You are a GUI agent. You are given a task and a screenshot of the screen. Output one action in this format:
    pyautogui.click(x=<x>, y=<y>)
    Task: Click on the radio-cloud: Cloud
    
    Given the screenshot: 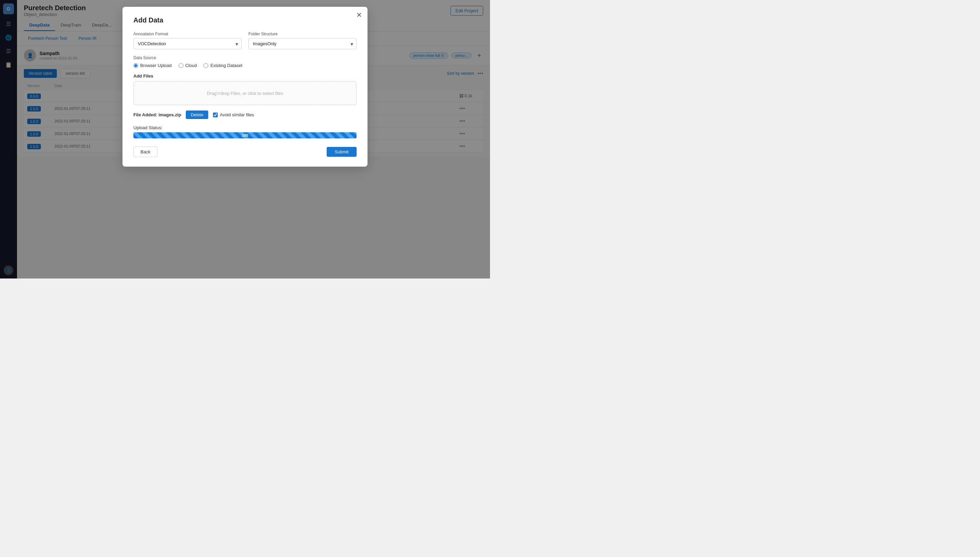 What is the action you would take?
    pyautogui.click(x=188, y=65)
    